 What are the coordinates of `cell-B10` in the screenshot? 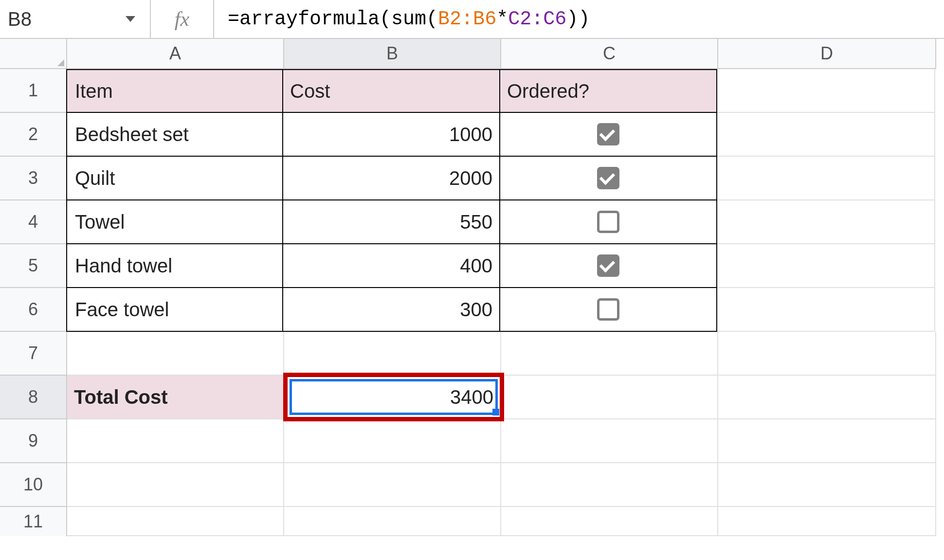 It's located at (393, 485).